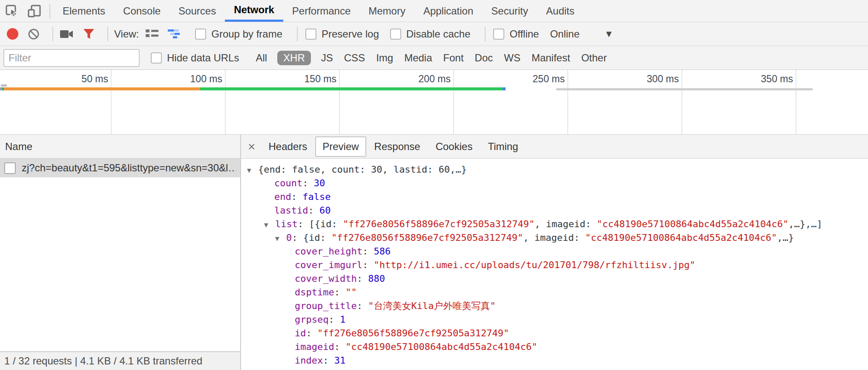 This screenshot has height=370, width=868. What do you see at coordinates (129, 168) in the screenshot?
I see `request-name: zj?ch=beauty&t1=595&listtype=new&sn=30&l…` at bounding box center [129, 168].